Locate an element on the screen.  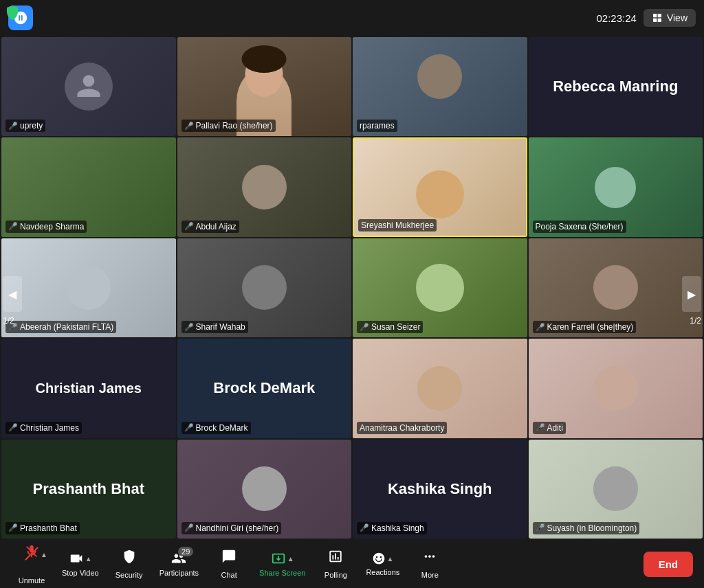
reactions-button: ▲ Reactions is located at coordinates (382, 564).